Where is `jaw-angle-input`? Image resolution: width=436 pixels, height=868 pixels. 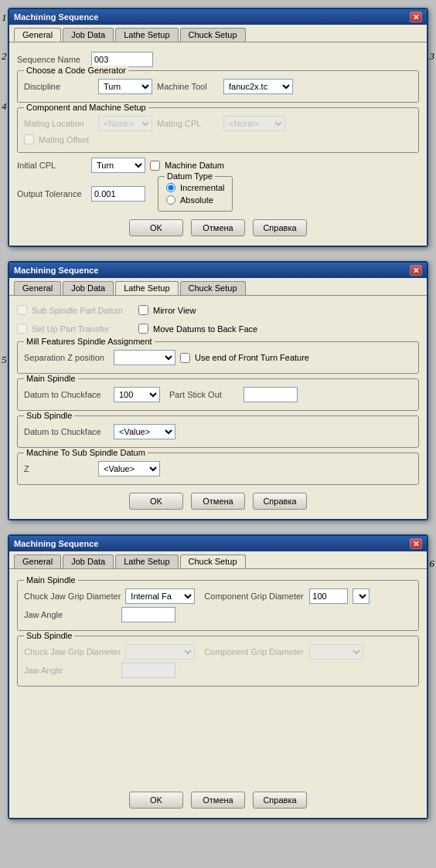
jaw-angle-input is located at coordinates (148, 615).